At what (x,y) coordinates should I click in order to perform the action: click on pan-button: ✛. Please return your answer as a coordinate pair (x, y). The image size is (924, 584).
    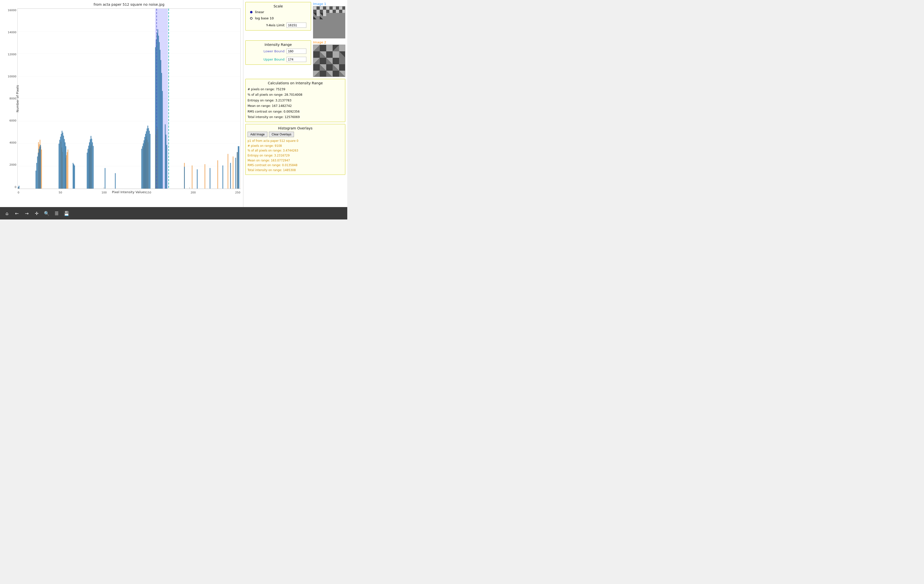
    Looking at the image, I should click on (37, 213).